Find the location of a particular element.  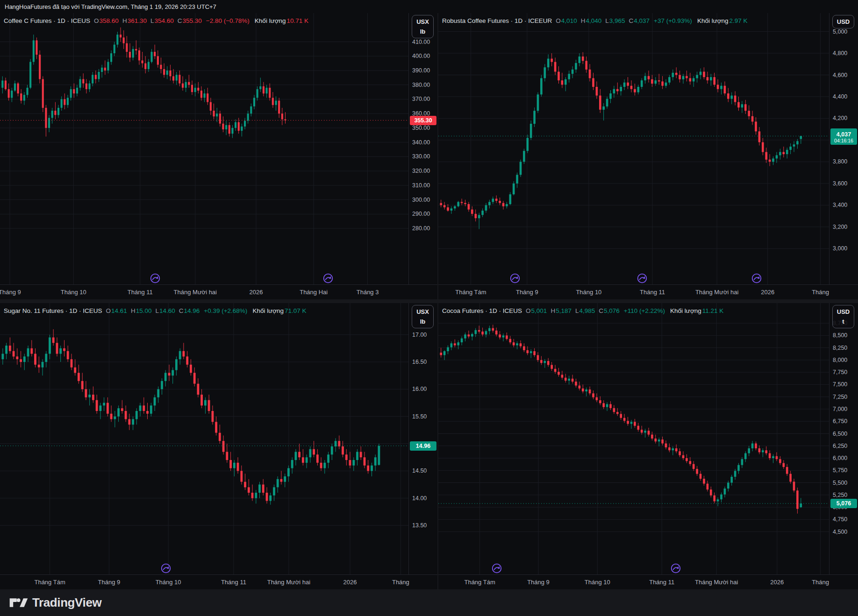

price-tick: 290.00 is located at coordinates (421, 214).